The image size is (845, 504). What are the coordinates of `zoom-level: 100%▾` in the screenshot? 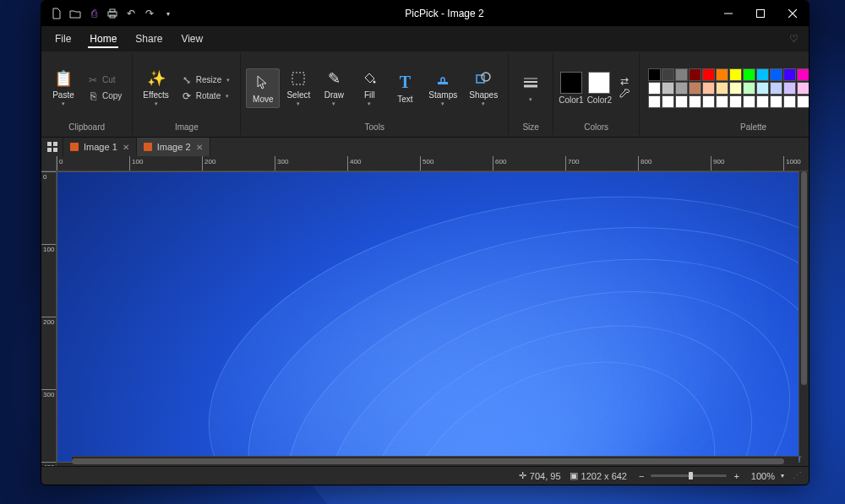 It's located at (767, 476).